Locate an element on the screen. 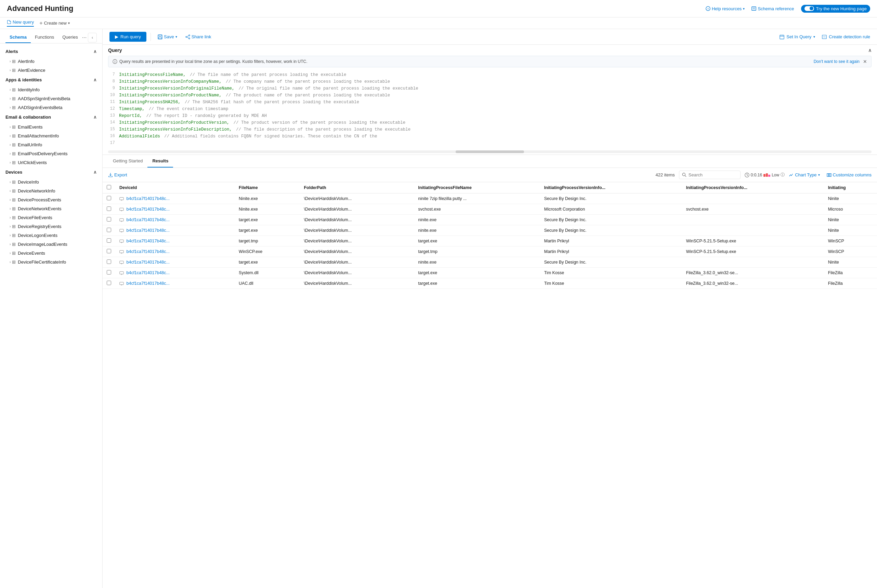  sidebar-item-emailpostdeliveryevents: ›⊞EmailPostDeliveryEvents⋯ is located at coordinates (51, 153).